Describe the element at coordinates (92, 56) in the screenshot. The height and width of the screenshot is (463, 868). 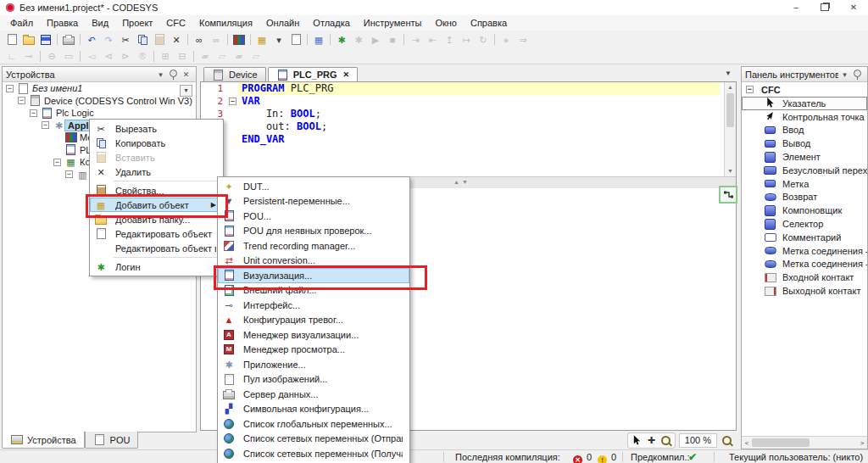
I see `cfc-none-icon: ◅` at that location.